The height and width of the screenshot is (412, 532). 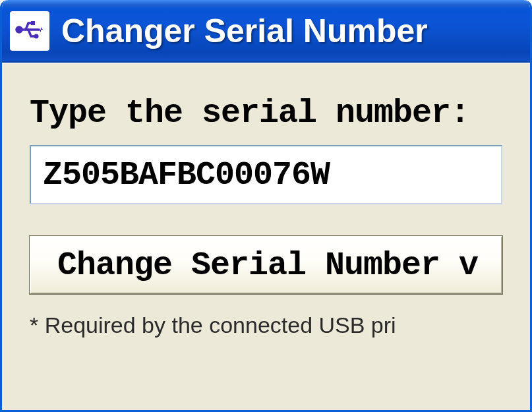 I want to click on footnote-text: * Required by the connected USB pri, so click(x=266, y=326).